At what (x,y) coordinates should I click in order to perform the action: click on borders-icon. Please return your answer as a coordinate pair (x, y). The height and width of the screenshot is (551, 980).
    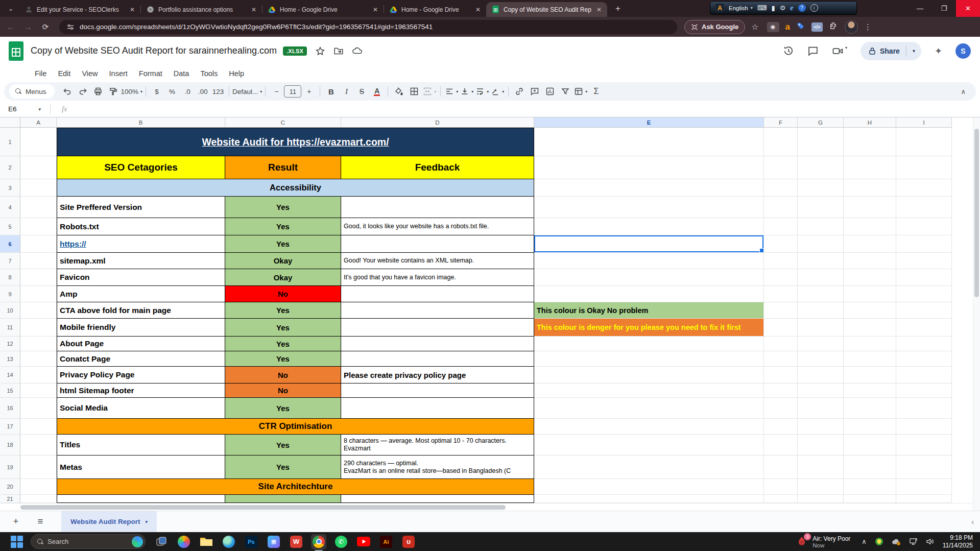
    Looking at the image, I should click on (414, 91).